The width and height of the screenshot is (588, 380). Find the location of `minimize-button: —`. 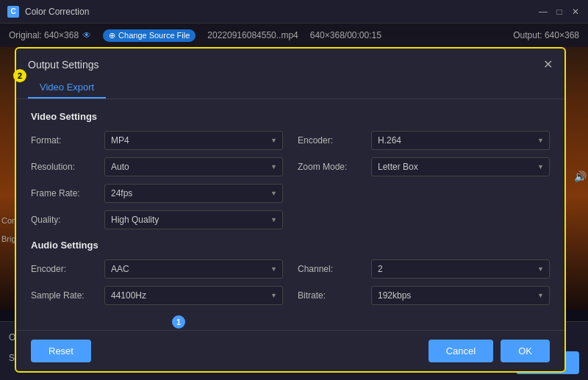

minimize-button: — is located at coordinates (543, 12).